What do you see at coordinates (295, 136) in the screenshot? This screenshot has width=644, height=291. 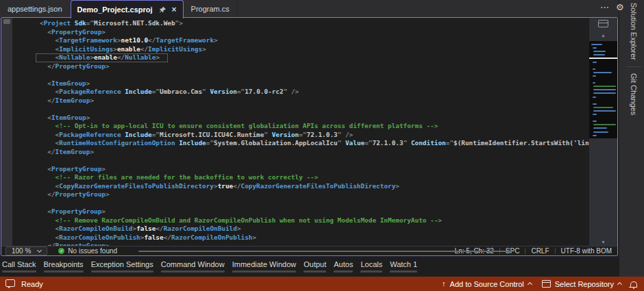 I see `code-line: <PackageReference Include="Microsoft.ICU…` at bounding box center [295, 136].